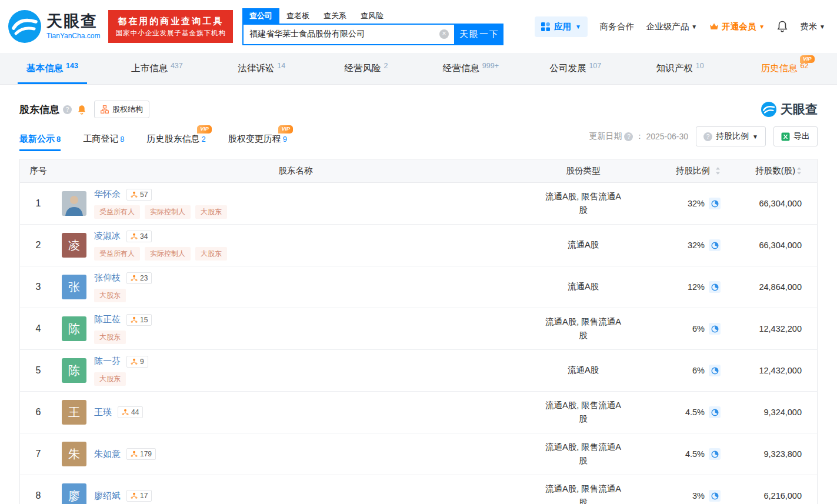  Describe the element at coordinates (349, 34) in the screenshot. I see `search-input-wrap: ×` at that location.